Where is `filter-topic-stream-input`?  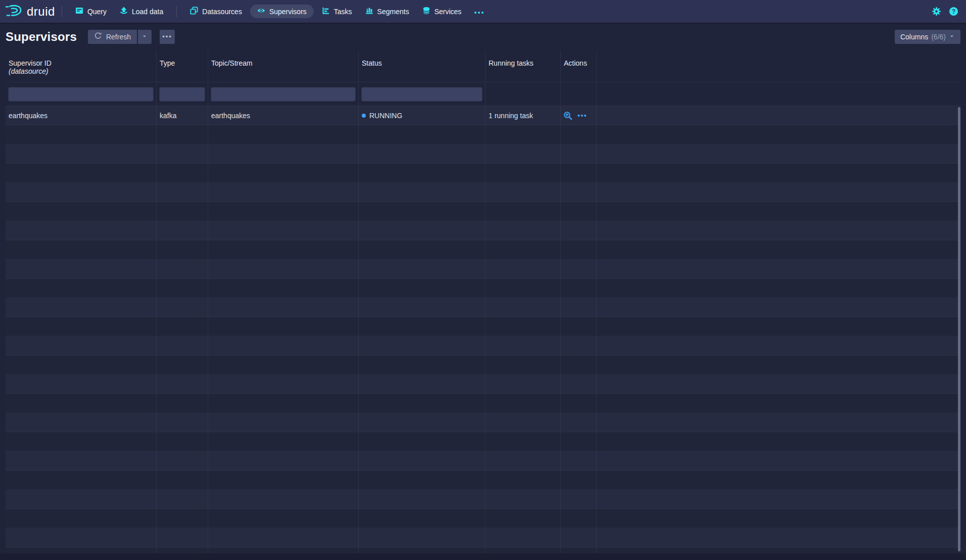 filter-topic-stream-input is located at coordinates (283, 94).